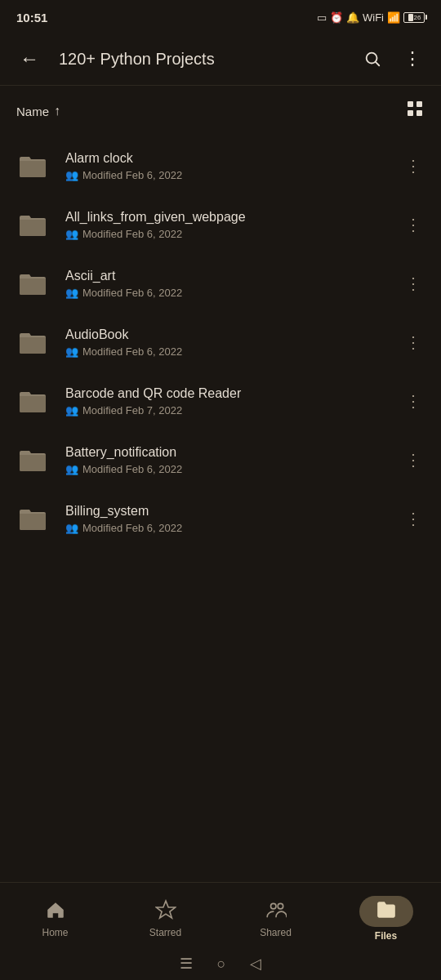  Describe the element at coordinates (57, 111) in the screenshot. I see `sort-arrow-icon: ↑` at that location.